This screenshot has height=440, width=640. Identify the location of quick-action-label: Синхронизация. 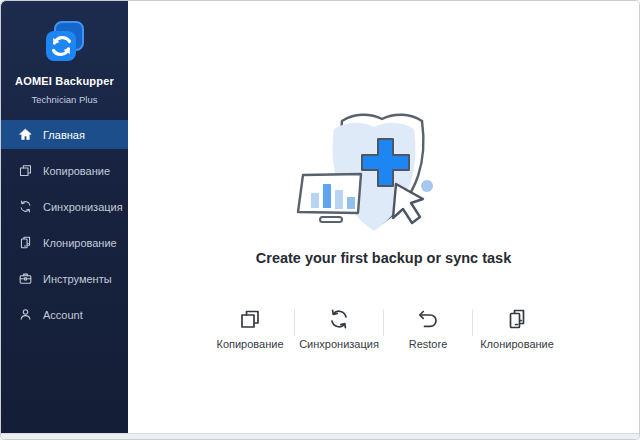
(339, 344).